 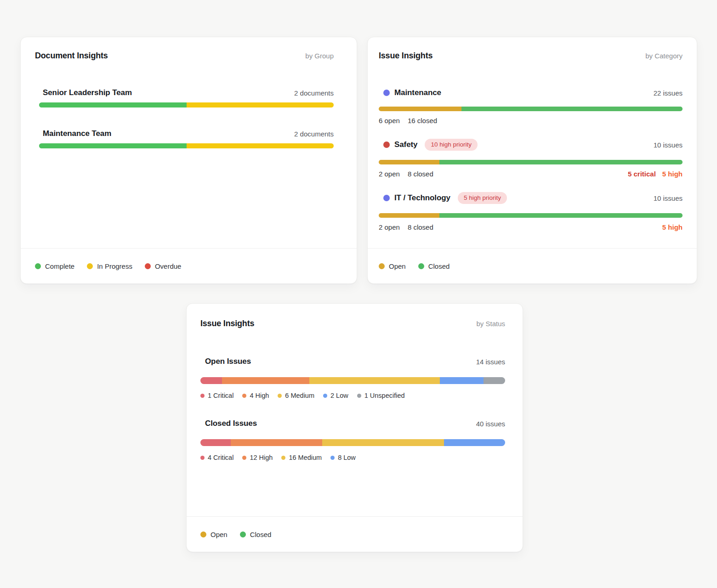 I want to click on row-header: IT / Technology 5 high priority 10 issue…, so click(x=530, y=198).